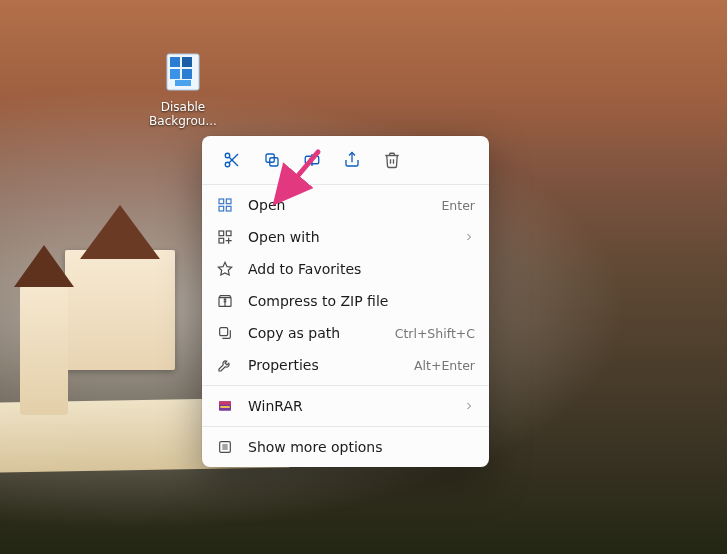  What do you see at coordinates (346, 406) in the screenshot?
I see `menu-item-winrar: WinRAR` at bounding box center [346, 406].